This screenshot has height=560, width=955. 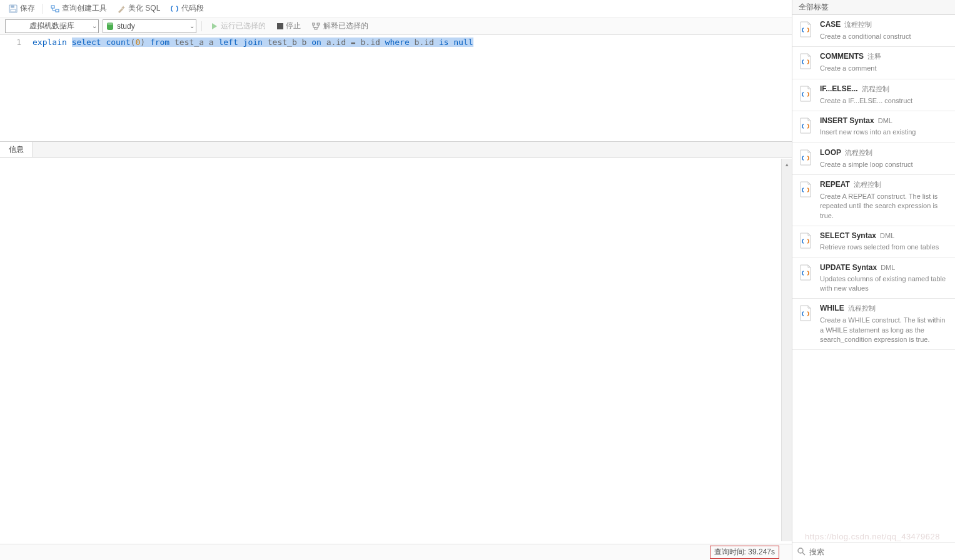 What do you see at coordinates (848, 236) in the screenshot?
I see `snippet-title: SELECT Syntax` at bounding box center [848, 236].